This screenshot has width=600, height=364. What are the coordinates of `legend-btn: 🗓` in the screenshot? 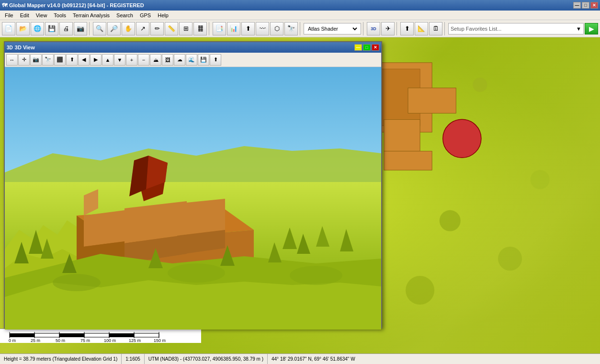 It's located at (436, 29).